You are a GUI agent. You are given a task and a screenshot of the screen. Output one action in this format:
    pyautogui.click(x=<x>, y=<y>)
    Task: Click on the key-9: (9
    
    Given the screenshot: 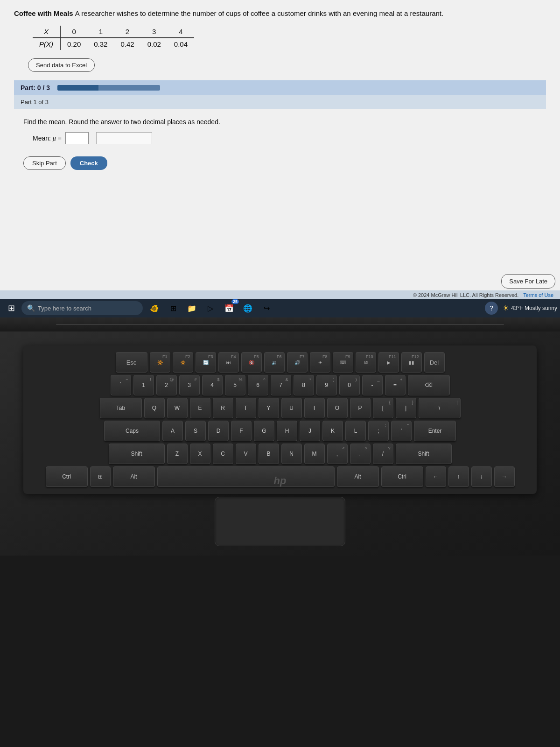 What is the action you would take?
    pyautogui.click(x=327, y=385)
    